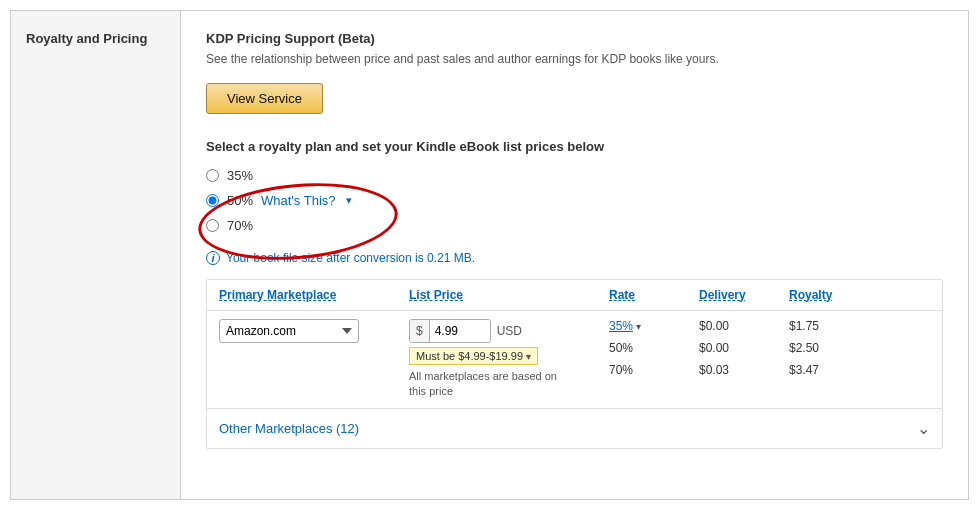 The image size is (979, 517). I want to click on price-input-wrapper: $, so click(450, 331).